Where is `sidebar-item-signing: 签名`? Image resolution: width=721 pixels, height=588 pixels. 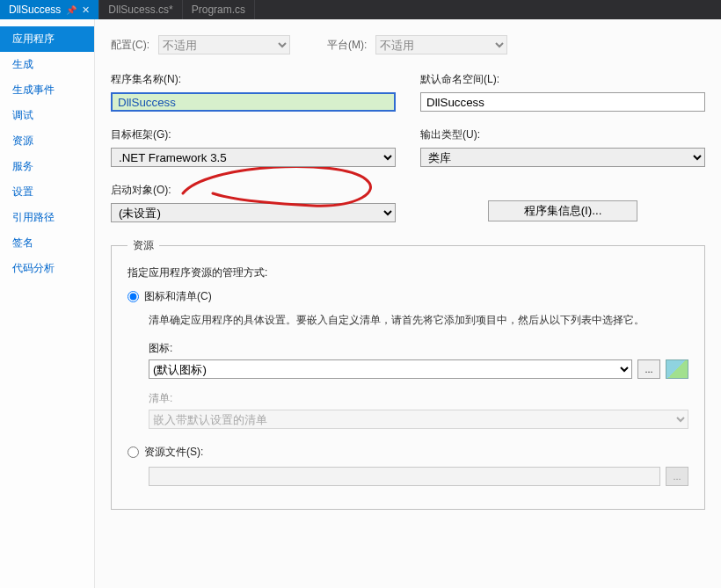
sidebar-item-signing: 签名 is located at coordinates (47, 243).